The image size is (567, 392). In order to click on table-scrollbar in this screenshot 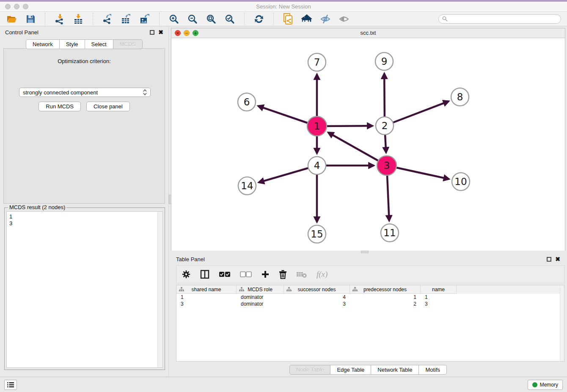, I will do `click(562, 323)`.